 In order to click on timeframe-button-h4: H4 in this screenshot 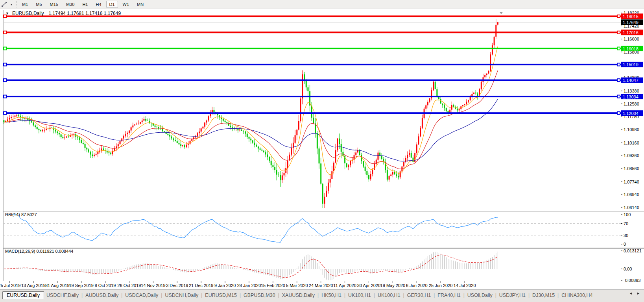, I will do `click(98, 4)`.